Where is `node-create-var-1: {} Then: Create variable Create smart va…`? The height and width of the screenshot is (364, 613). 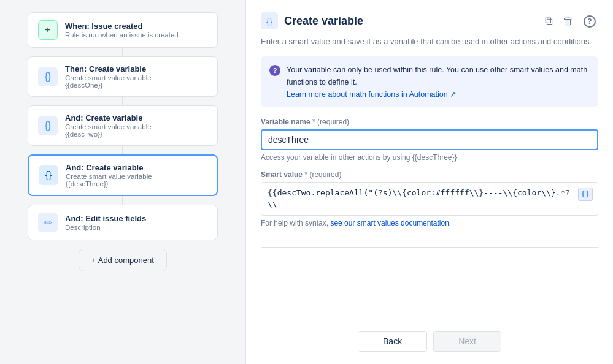 node-create-var-1: {} Then: Create variable Create smart va… is located at coordinates (123, 77).